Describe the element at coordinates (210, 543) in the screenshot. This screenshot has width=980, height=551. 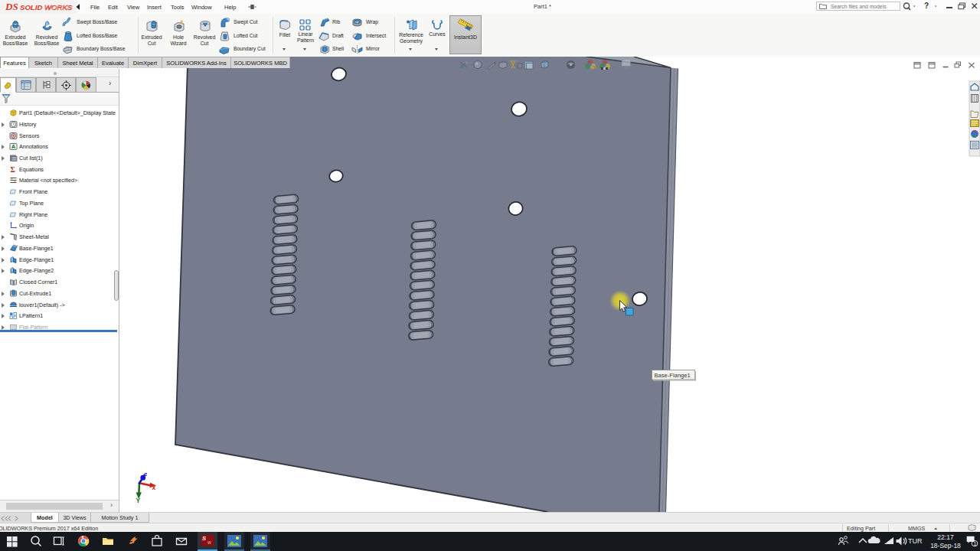
I see `svg-text: W` at that location.